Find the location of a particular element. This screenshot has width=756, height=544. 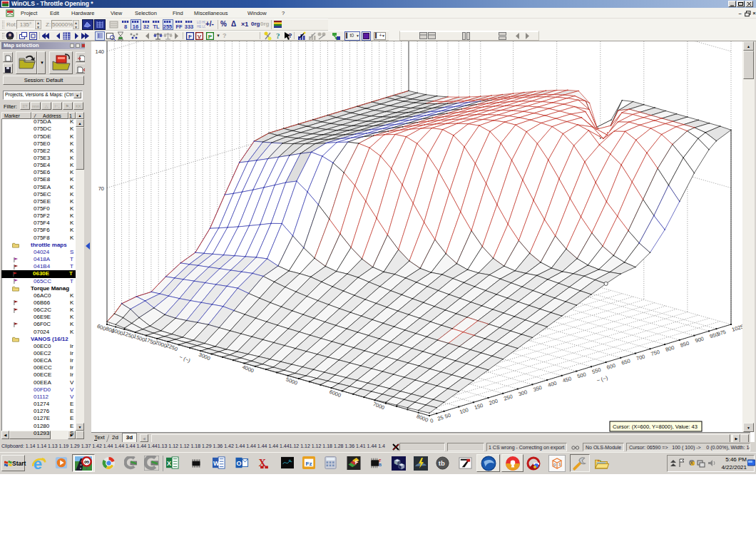

svg-text: 750 is located at coordinates (655, 353).